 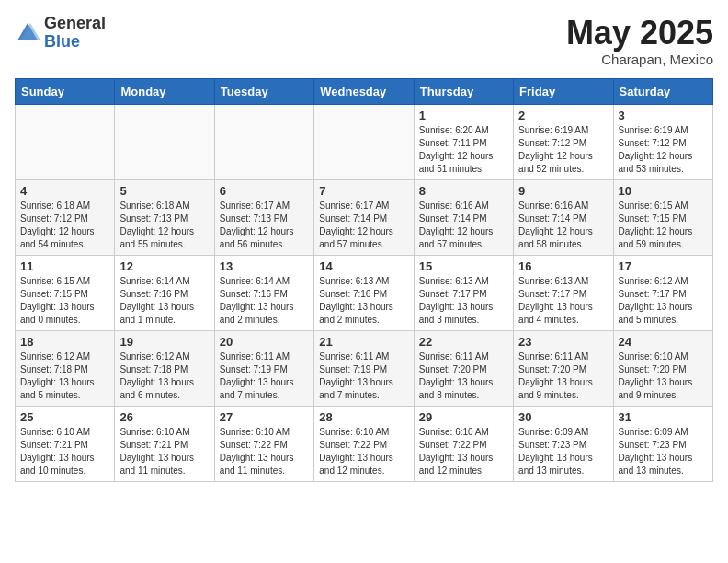 What do you see at coordinates (563, 91) in the screenshot?
I see `col-header-friday: Friday` at bounding box center [563, 91].